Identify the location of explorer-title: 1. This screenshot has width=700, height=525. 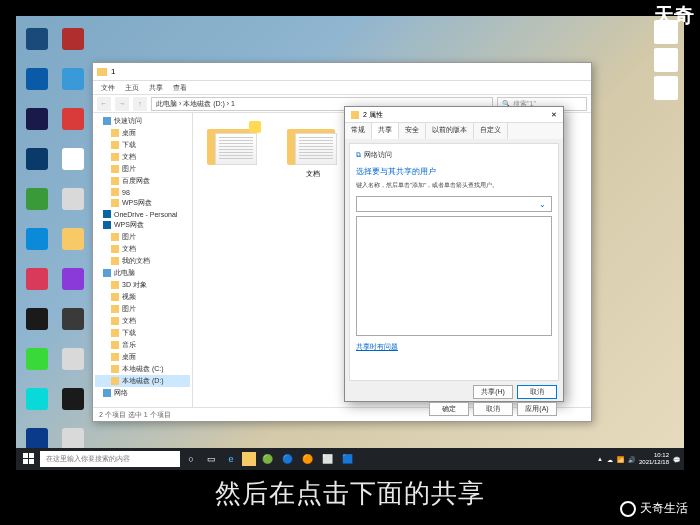
(113, 72).